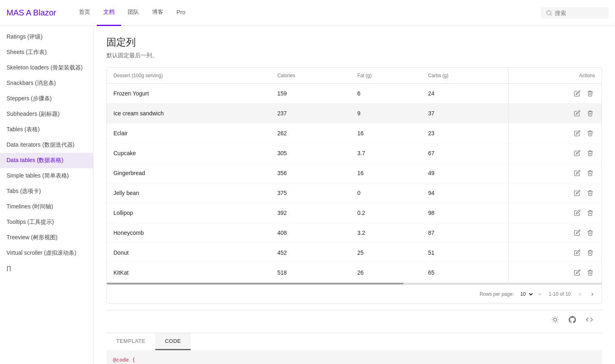 The image size is (615, 364). What do you see at coordinates (46, 238) in the screenshot?
I see `sidebar-item-13: Treeview (树形视图)` at bounding box center [46, 238].